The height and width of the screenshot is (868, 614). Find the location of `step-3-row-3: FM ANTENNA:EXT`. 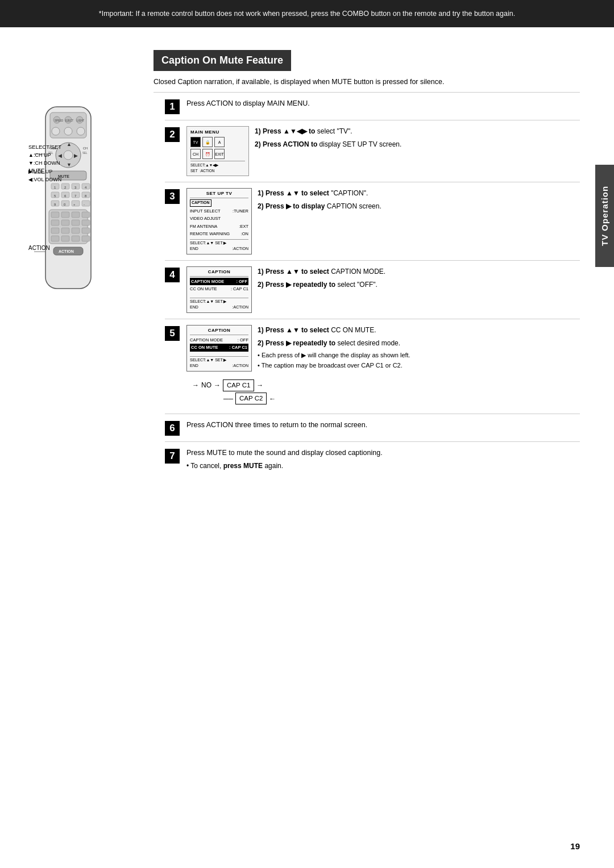

step-3-row-3: FM ANTENNA:EXT is located at coordinates (219, 227).